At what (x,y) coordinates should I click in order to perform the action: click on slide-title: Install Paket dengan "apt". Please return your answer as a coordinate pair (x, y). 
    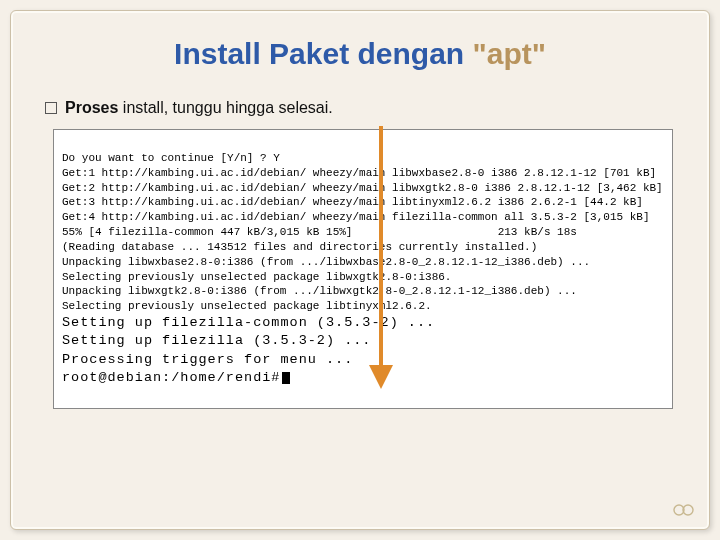
    Looking at the image, I should click on (360, 54).